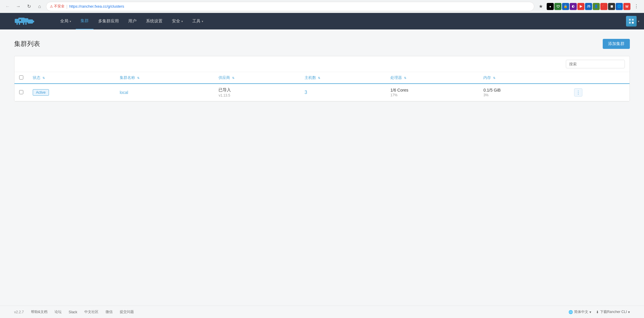 This screenshot has height=318, width=644. What do you see at coordinates (39, 312) in the screenshot?
I see `footer-link-docs: 帮助&文档` at bounding box center [39, 312].